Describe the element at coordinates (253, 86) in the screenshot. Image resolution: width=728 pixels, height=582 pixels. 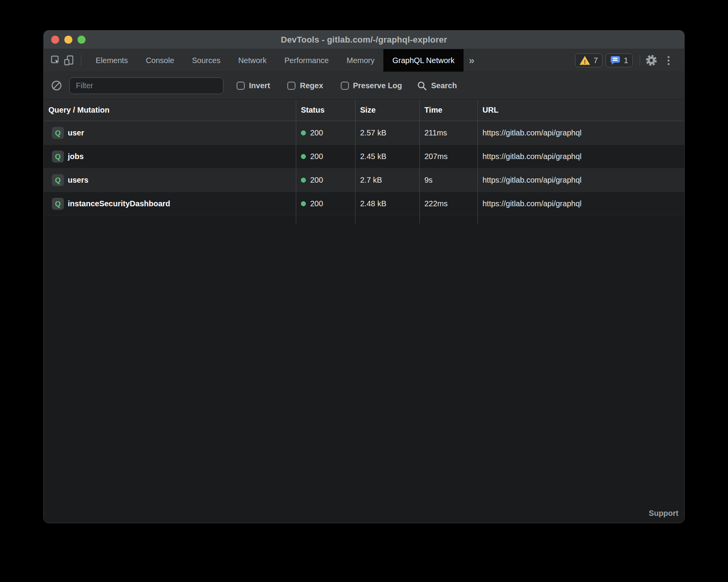
I see `invert-checkbox: Invert` at that location.